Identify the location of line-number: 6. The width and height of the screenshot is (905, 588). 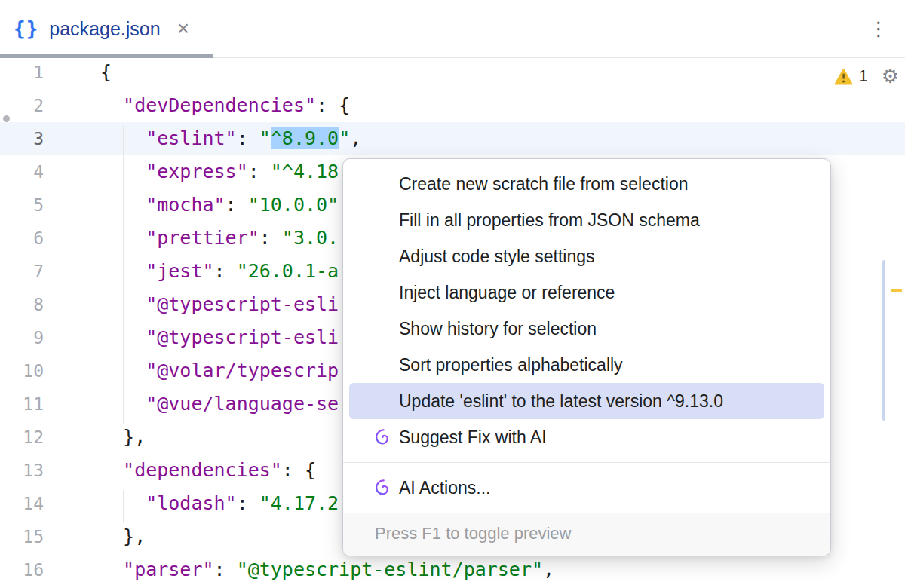
(41, 238).